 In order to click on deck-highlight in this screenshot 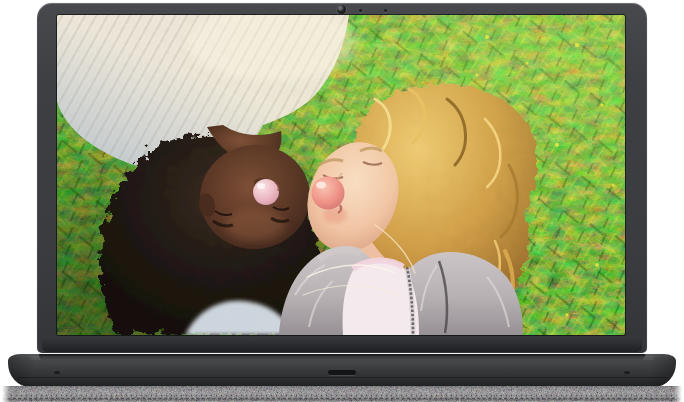, I will do `click(342, 358)`.